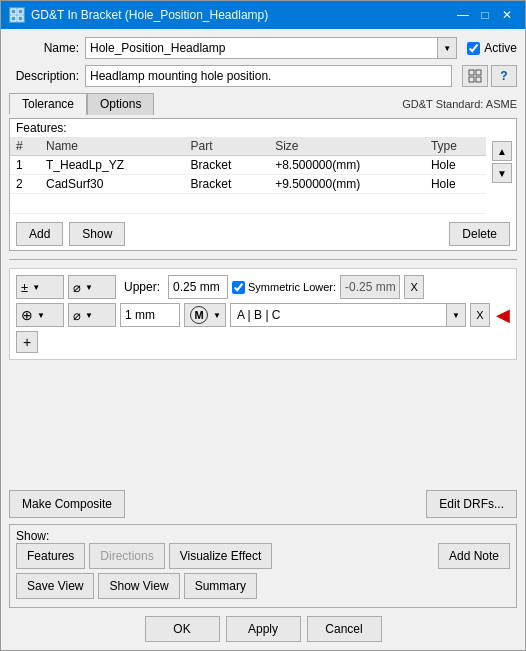  What do you see at coordinates (150, 15) in the screenshot?
I see `window-title: GD&T In Bracket (Hole_Position_Headlamp)` at bounding box center [150, 15].